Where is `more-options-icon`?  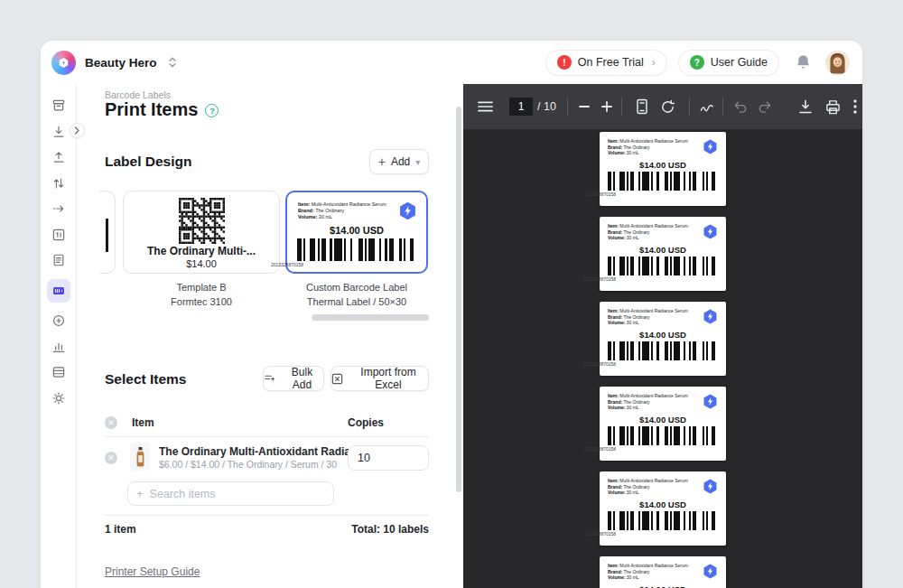 more-options-icon is located at coordinates (855, 107).